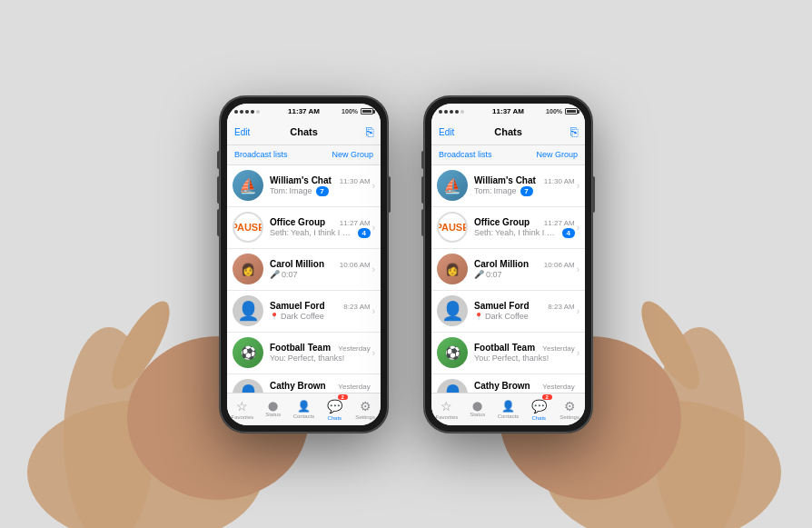 The width and height of the screenshot is (812, 528). What do you see at coordinates (559, 182) in the screenshot?
I see `chat-time-williams-r: 11:30 AM` at bounding box center [559, 182].